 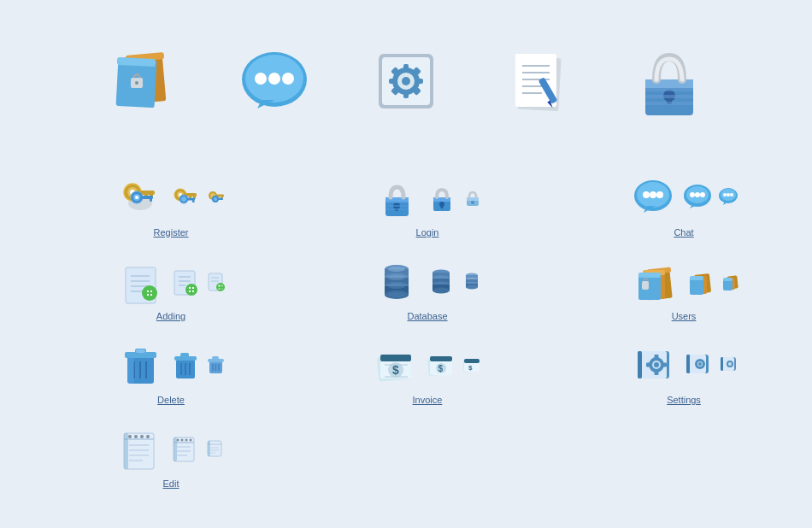 What do you see at coordinates (472, 280) in the screenshot?
I see `database-icon-small` at bounding box center [472, 280].